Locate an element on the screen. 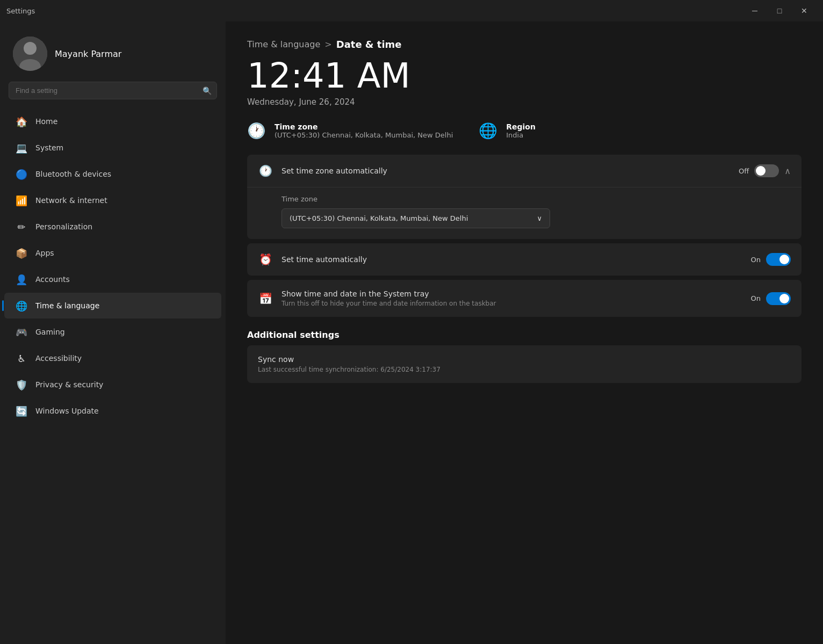 Image resolution: width=823 pixels, height=644 pixels. timezone-auto-status: Off is located at coordinates (743, 171).